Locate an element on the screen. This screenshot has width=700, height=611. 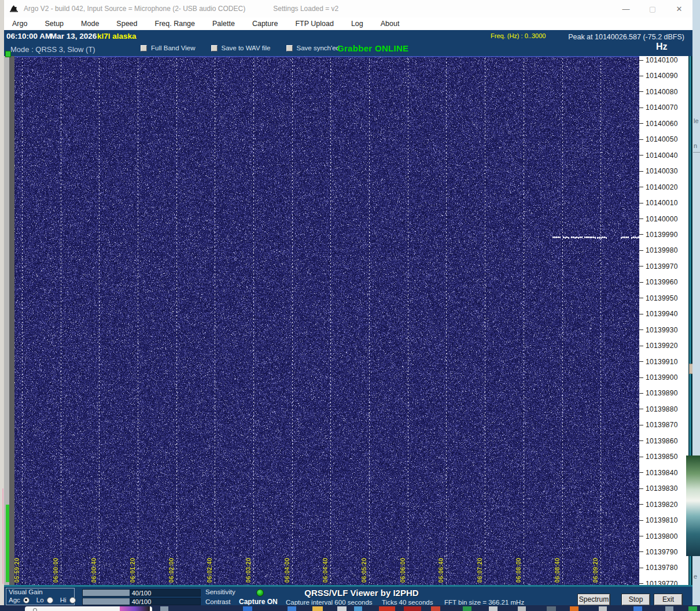
time-label: 06:02:40 is located at coordinates (210, 565).